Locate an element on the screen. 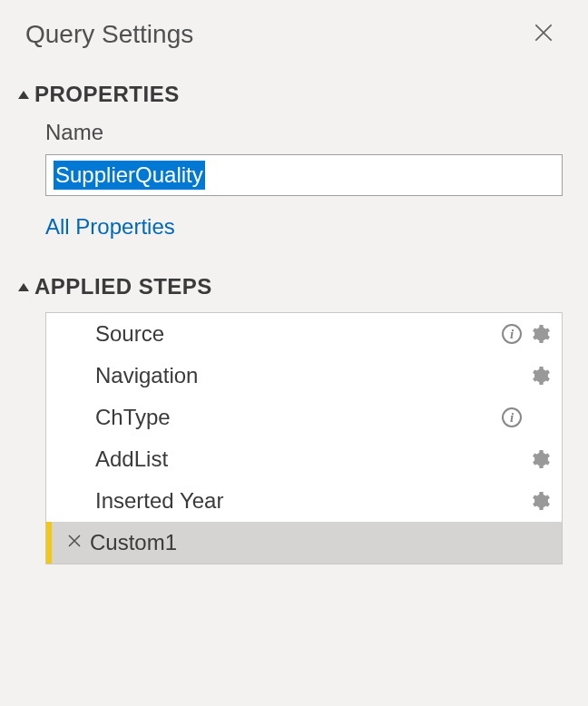 This screenshot has width=588, height=706. applied-steps-section-title: APPLIED STEPS is located at coordinates (123, 287).